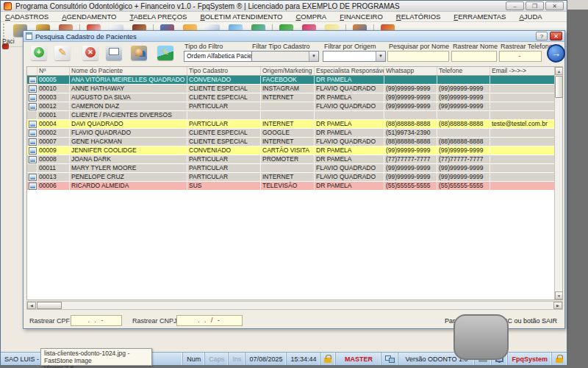 The height and width of the screenshot is (368, 588). What do you see at coordinates (54, 88) in the screenshot?
I see `cell-num: 00010` at bounding box center [54, 88].